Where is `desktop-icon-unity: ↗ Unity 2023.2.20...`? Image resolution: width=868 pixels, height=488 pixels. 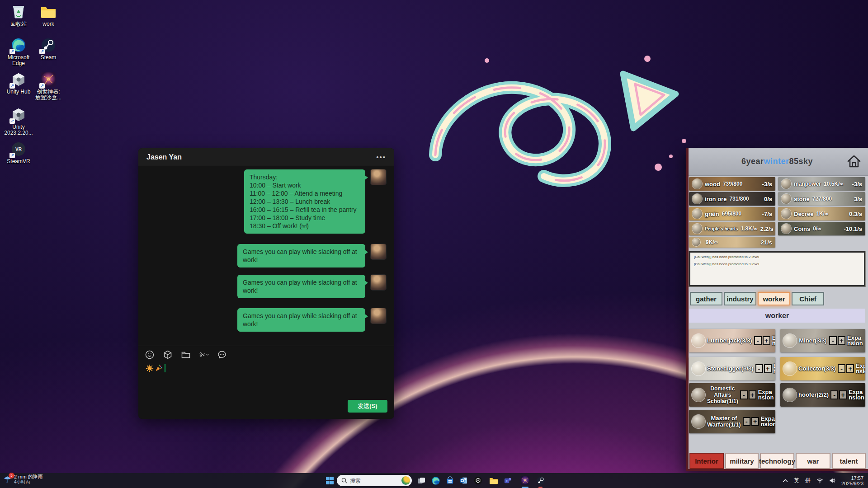
desktop-icon-unity: ↗ Unity 2023.2.20... is located at coordinates (19, 121).